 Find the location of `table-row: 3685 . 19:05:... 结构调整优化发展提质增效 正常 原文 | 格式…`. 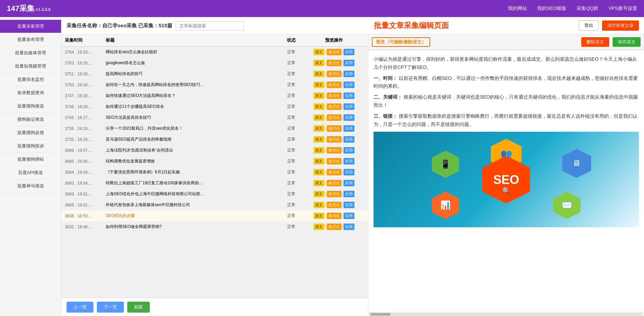

table-row: 3685 . 19:05:... 结构调整优化发展提质增效 正常 原文 | 格式… is located at coordinates (215, 161).